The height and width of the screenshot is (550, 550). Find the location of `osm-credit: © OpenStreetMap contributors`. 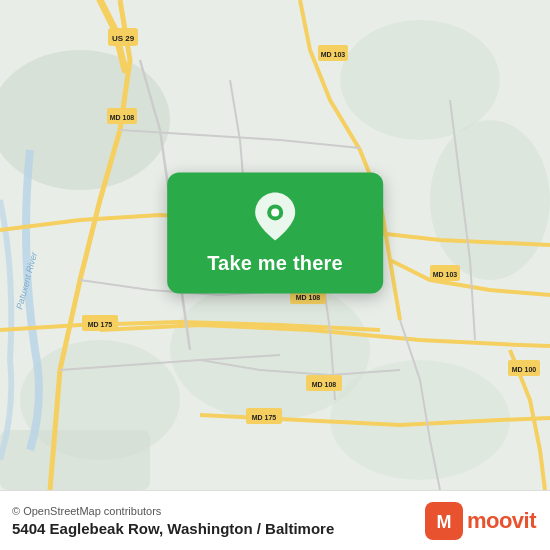

osm-credit: © OpenStreetMap contributors is located at coordinates (173, 511).